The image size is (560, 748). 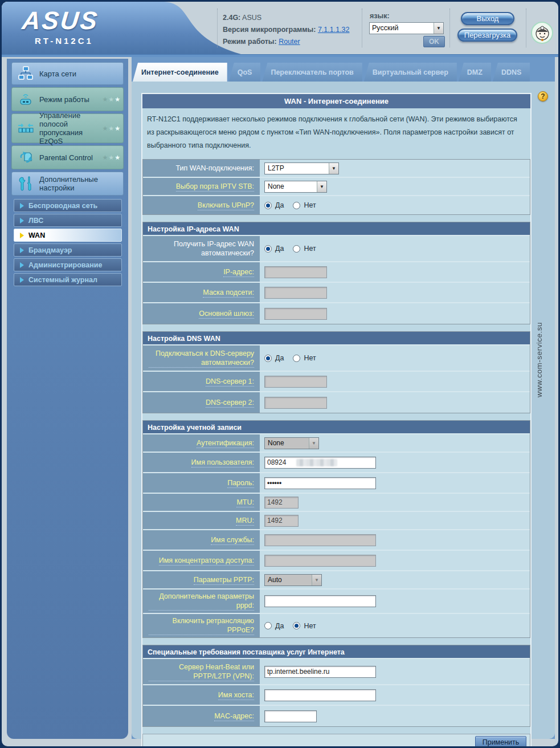 What do you see at coordinates (475, 72) in the screenshot?
I see `tab-dmz: DMZ` at bounding box center [475, 72].